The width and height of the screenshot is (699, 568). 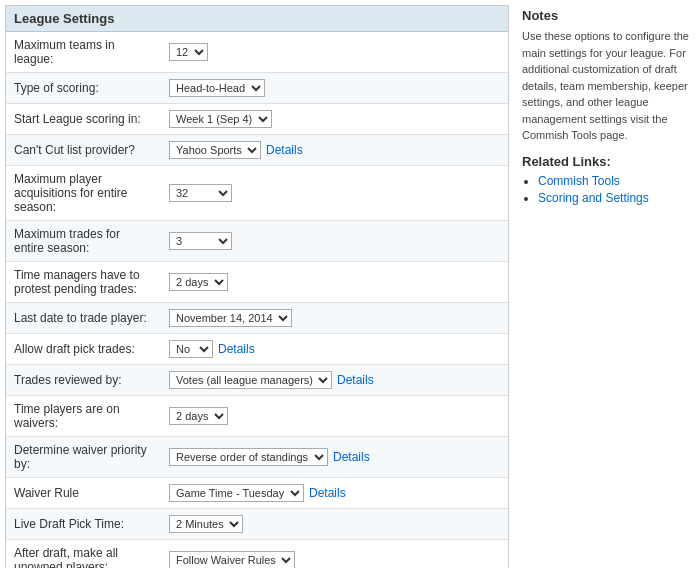 What do you see at coordinates (334, 318) in the screenshot?
I see `setting-control: November 14, 2014November 21, 2014` at bounding box center [334, 318].